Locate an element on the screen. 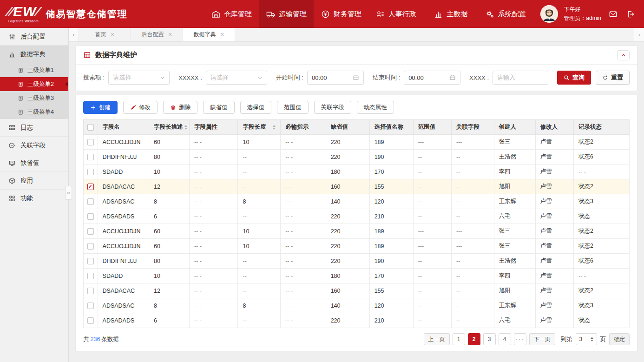 The width and height of the screenshot is (644, 362). range-value-button: 范围值 is located at coordinates (293, 107).